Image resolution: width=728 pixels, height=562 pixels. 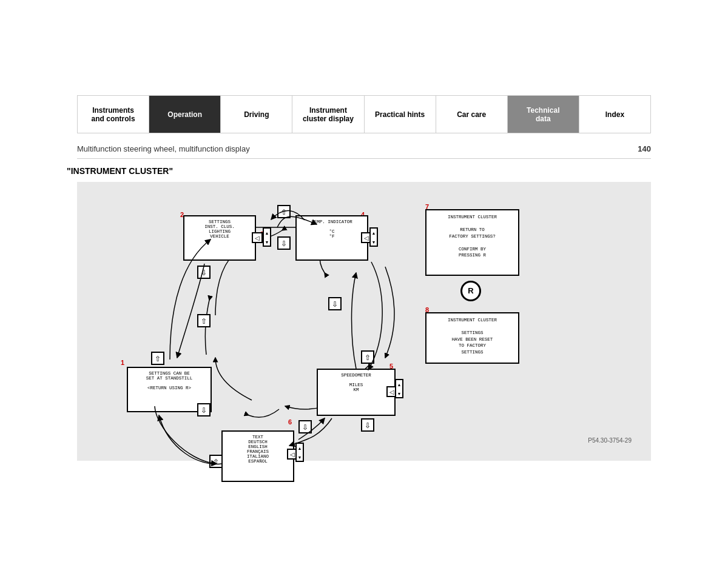 I want to click on breadcrumb: Multifunction steering wheel, multifunct…, so click(x=364, y=149).